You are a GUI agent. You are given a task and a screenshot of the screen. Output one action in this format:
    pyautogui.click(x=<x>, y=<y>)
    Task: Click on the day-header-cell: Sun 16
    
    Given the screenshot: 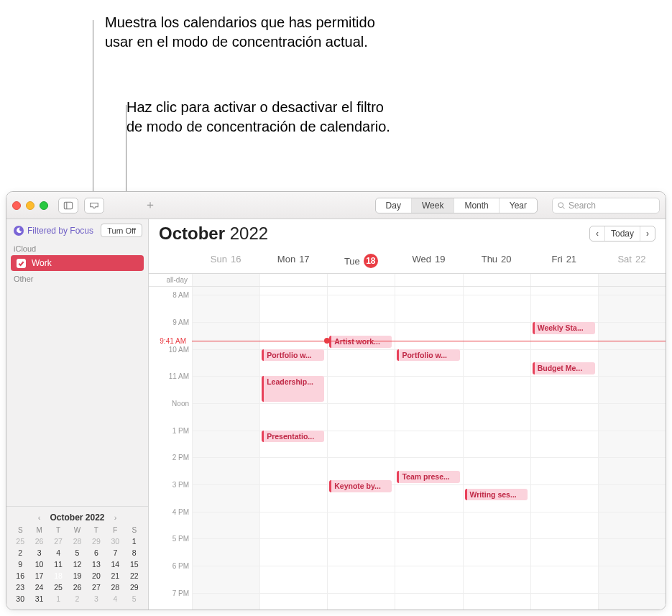 What is the action you would take?
    pyautogui.click(x=226, y=260)
    